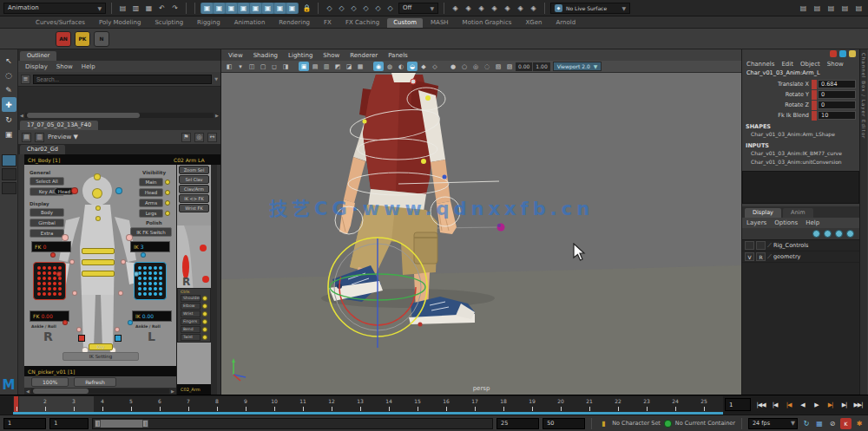 The width and height of the screenshot is (868, 431). I want to click on playback-start-field: 1, so click(69, 423).